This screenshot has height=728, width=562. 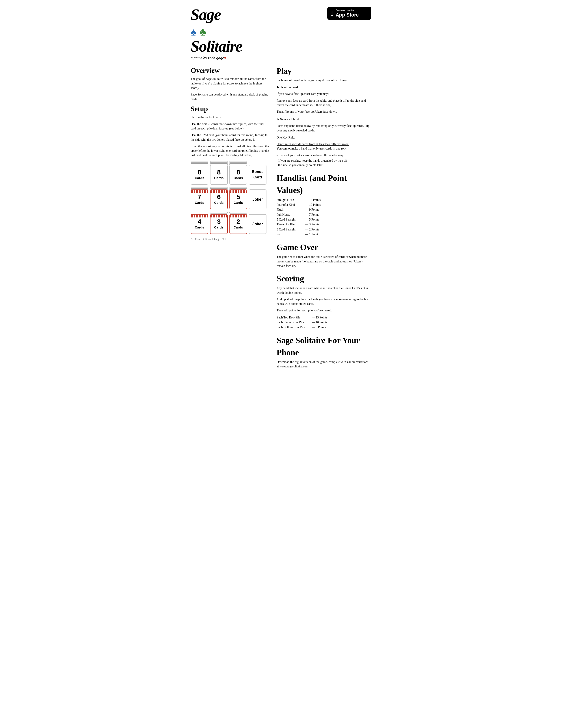 What do you see at coordinates (230, 151) in the screenshot?
I see `setup-para4: I find the easiest way to do this is to …` at bounding box center [230, 151].